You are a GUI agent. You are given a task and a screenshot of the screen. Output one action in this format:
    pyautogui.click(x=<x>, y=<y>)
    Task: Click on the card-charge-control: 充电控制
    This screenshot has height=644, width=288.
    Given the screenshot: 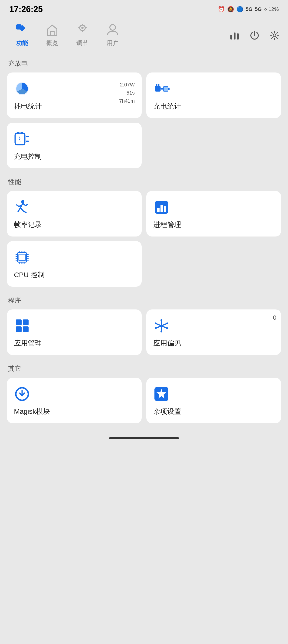 What is the action you would take?
    pyautogui.click(x=74, y=146)
    